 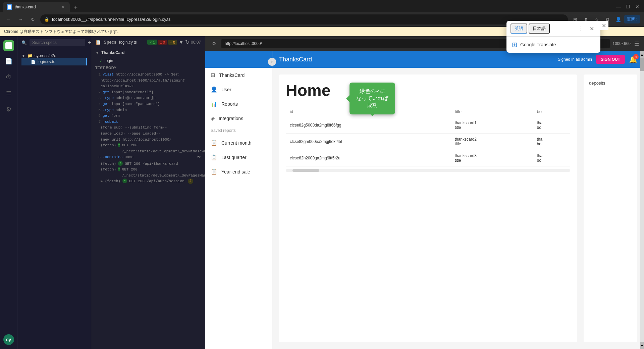 I want to click on nav-item-last-quarter: 📋 Last quarter, so click(x=239, y=157).